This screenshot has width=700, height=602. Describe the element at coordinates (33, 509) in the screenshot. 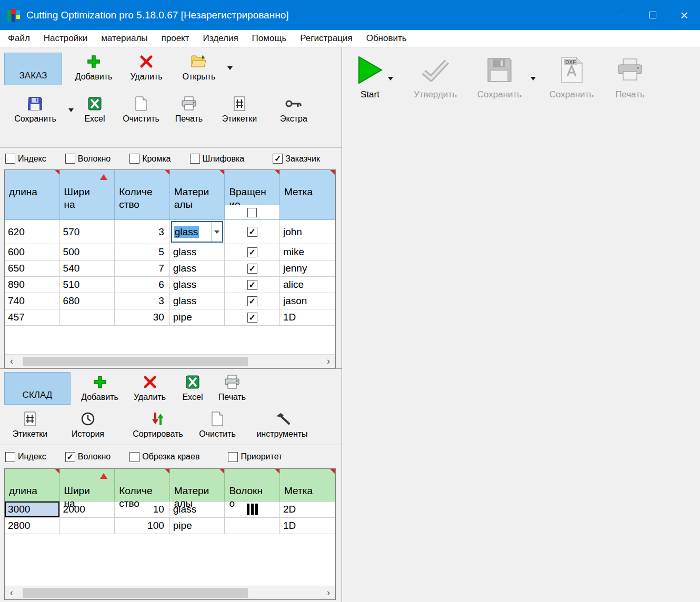

I see `cell-length-selected: 3000` at that location.